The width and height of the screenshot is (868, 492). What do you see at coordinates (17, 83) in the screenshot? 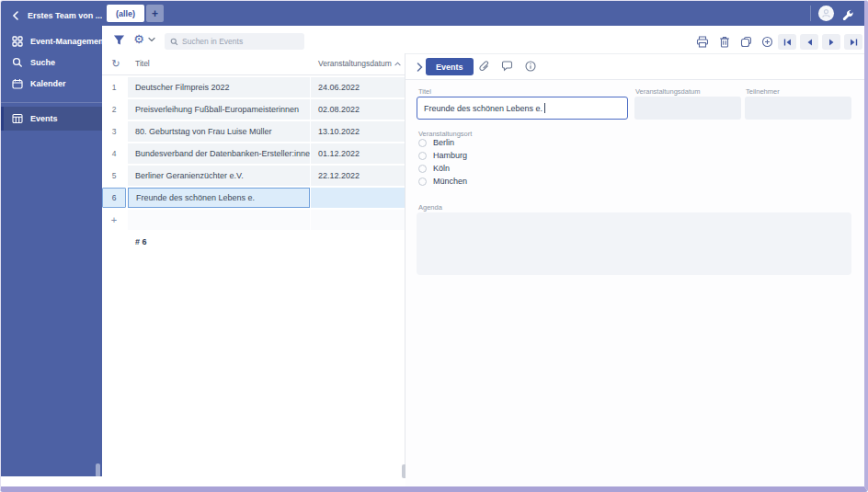
I see `calendar-icon` at bounding box center [17, 83].